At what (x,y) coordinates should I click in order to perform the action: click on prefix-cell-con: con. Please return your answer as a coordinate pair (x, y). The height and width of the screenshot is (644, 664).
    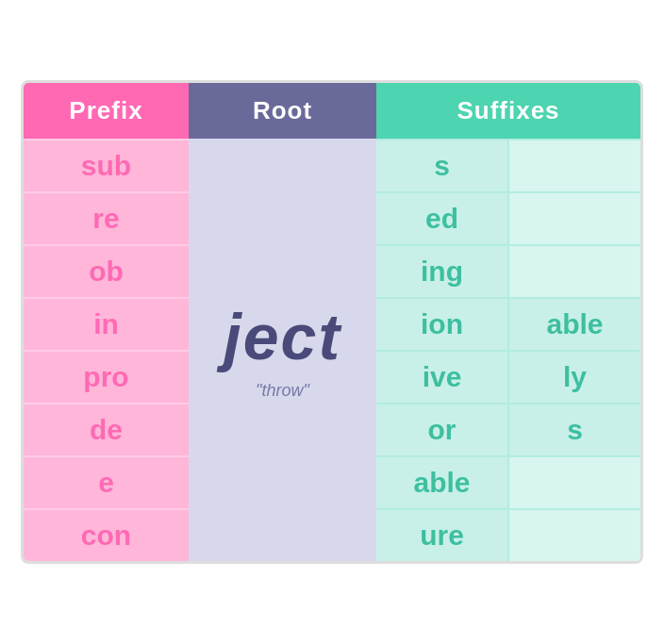
    Looking at the image, I should click on (106, 535).